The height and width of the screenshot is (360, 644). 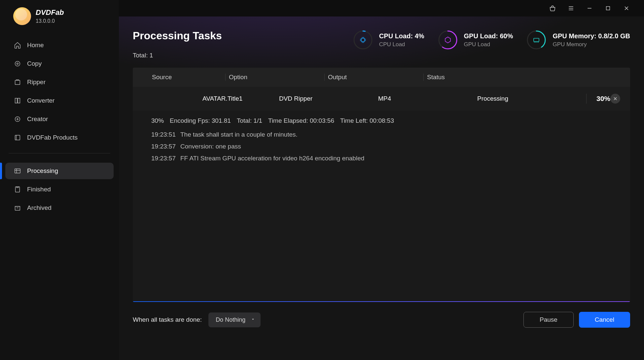 I want to click on task-status: Processing, so click(x=530, y=99).